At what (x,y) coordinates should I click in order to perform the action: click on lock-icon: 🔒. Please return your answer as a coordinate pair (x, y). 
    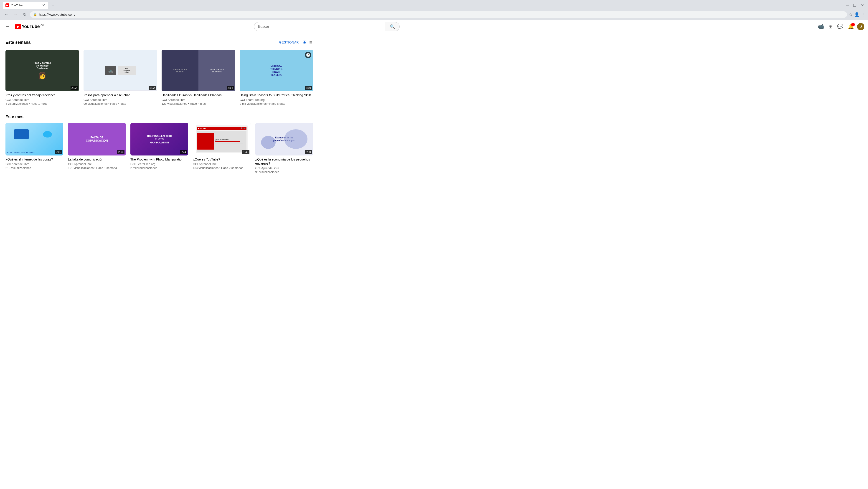
    Looking at the image, I should click on (35, 15).